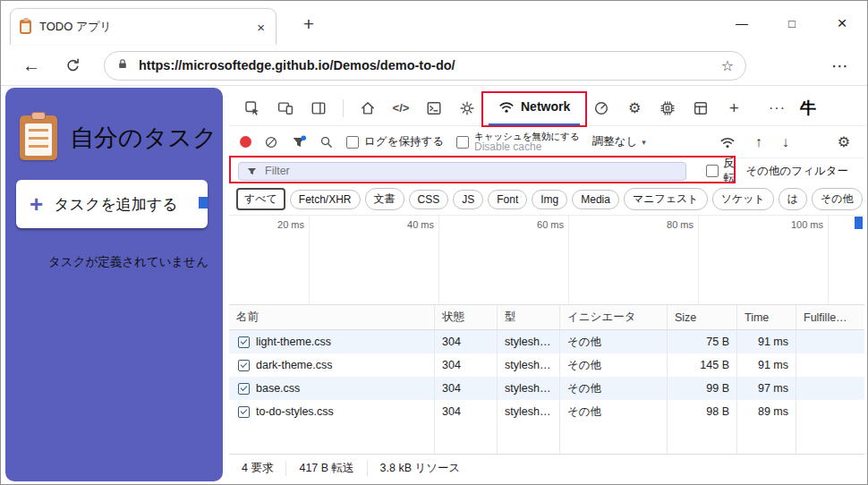 This screenshot has height=485, width=868. What do you see at coordinates (702, 342) in the screenshot?
I see `size-cell: 75 B` at bounding box center [702, 342].